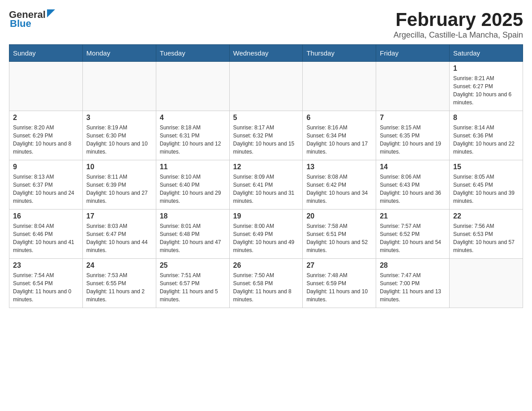 This screenshot has height=411, width=532. What do you see at coordinates (413, 140) in the screenshot?
I see `day-info: Sunrise: 8:15 AM Sunset: 6:35 PM Dayligh…` at bounding box center [413, 140].